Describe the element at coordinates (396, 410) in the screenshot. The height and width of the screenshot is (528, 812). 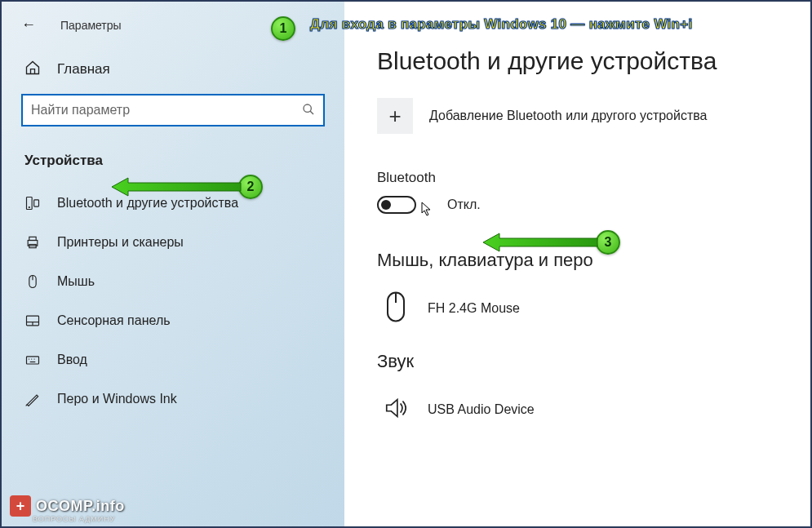
I see `speaker-icon` at that location.